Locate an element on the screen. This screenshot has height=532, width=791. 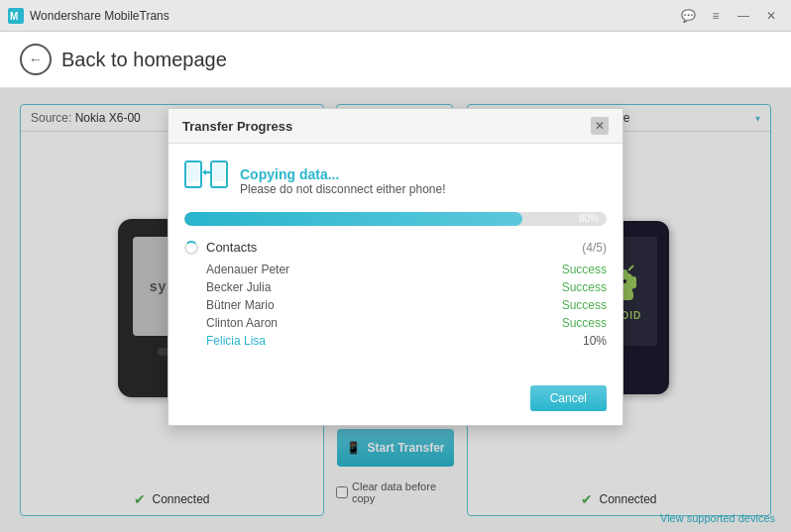
contact-name: Becker Julia is located at coordinates (238, 287).